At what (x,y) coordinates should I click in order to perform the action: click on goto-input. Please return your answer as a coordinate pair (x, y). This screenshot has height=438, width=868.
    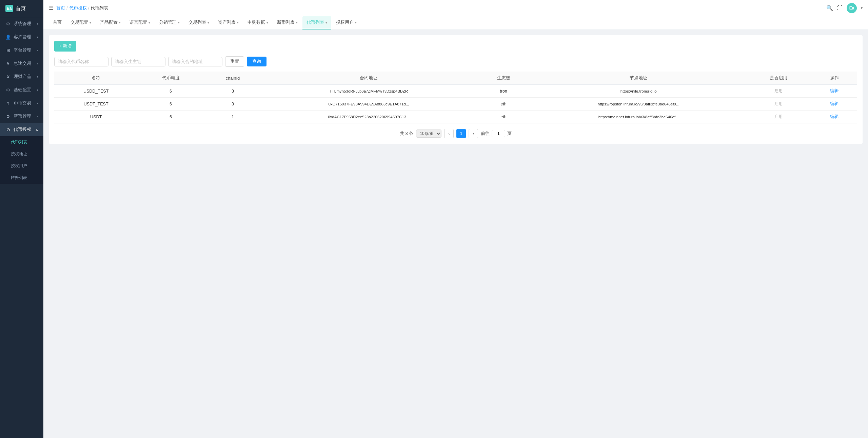
    Looking at the image, I should click on (498, 134).